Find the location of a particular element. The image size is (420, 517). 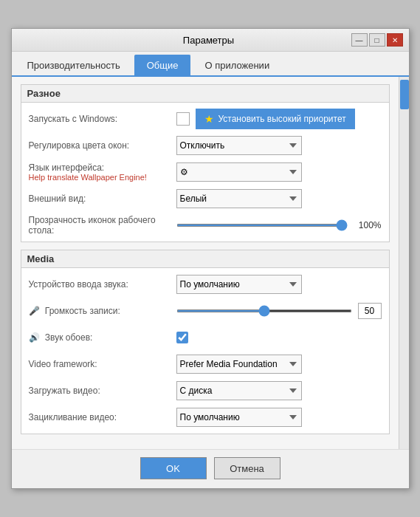

loop-video-control: По умолчаниюВсегдаНикогда is located at coordinates (279, 417).